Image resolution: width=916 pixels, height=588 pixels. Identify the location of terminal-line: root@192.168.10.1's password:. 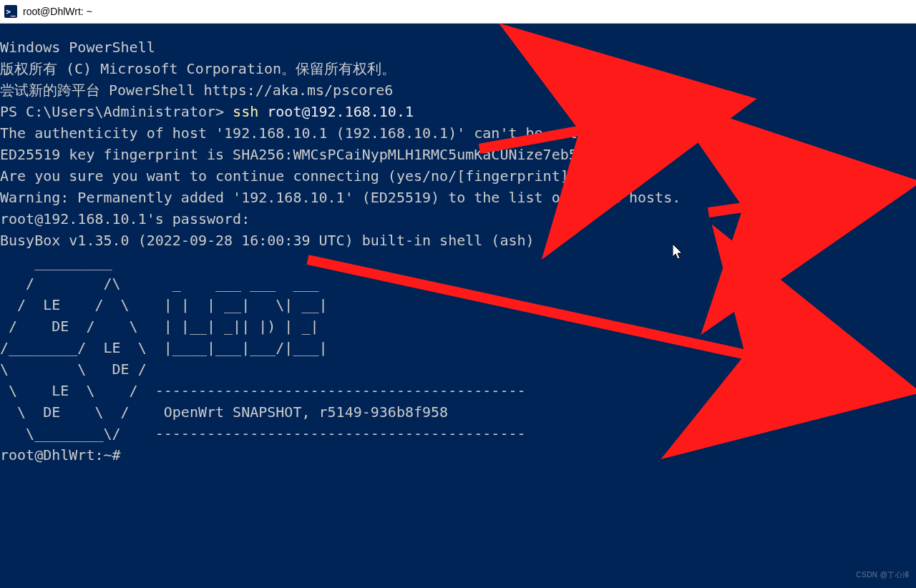
(458, 219).